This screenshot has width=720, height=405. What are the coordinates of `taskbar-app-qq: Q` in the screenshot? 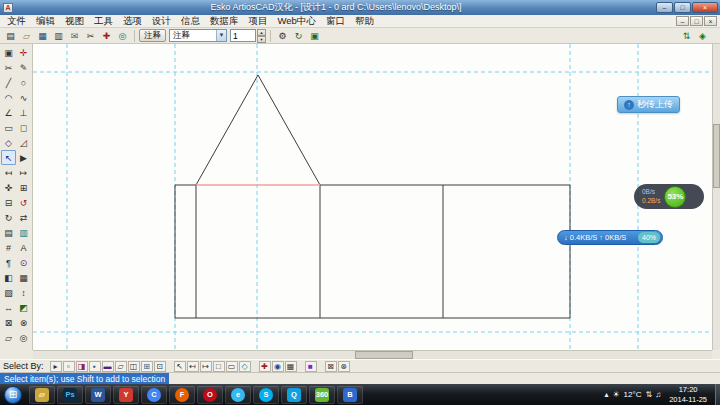 It's located at (294, 395).